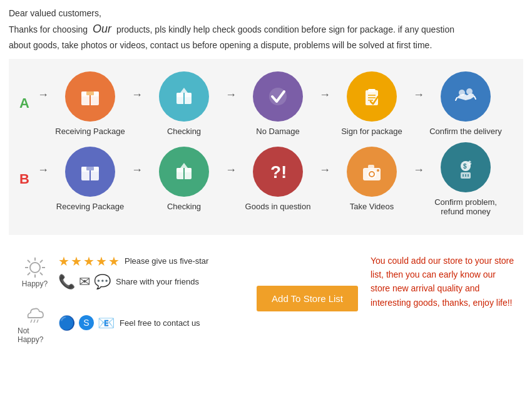 The height and width of the screenshot is (396, 532). I want to click on step-b4: Take Videos, so click(372, 179).